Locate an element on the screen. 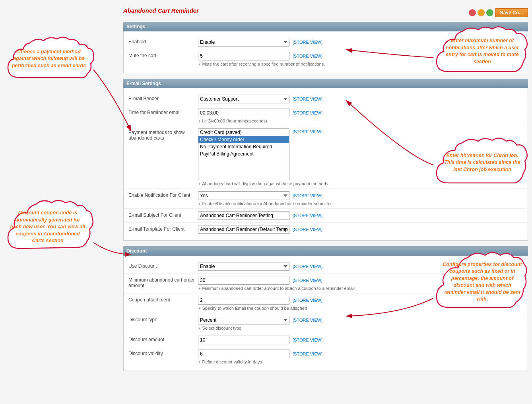 This screenshot has width=532, height=404. reminder-time-row: Time for Reminder email [STORE VIEW] i.e… is located at coordinates (326, 116).